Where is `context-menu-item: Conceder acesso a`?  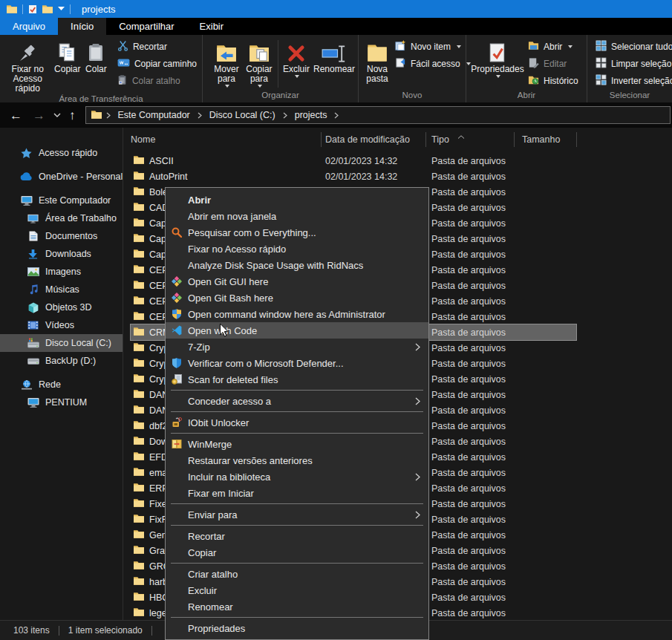 context-menu-item: Conceder acesso a is located at coordinates (297, 401).